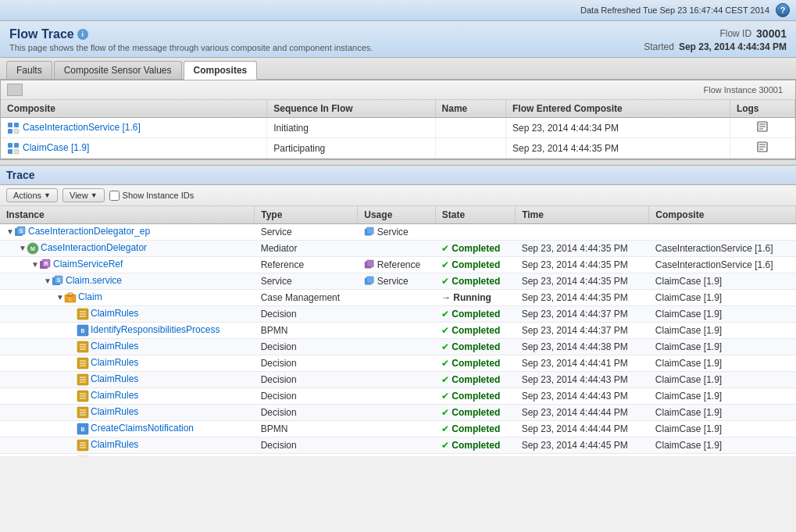 The image size is (796, 532). I want to click on composites-scroll-area: Composite Sequence In Flow Name Flow Ent…, so click(398, 130).